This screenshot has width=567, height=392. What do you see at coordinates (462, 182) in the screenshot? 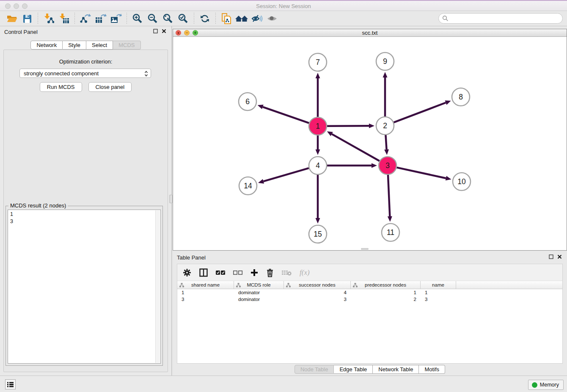
I see `graph-node-10: 10` at bounding box center [462, 182].